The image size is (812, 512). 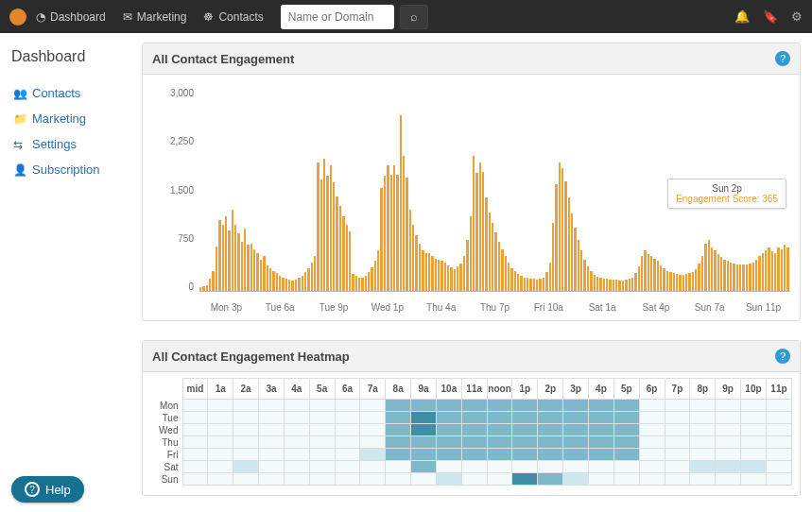 I want to click on gear-icon: ⚙, so click(x=797, y=17).